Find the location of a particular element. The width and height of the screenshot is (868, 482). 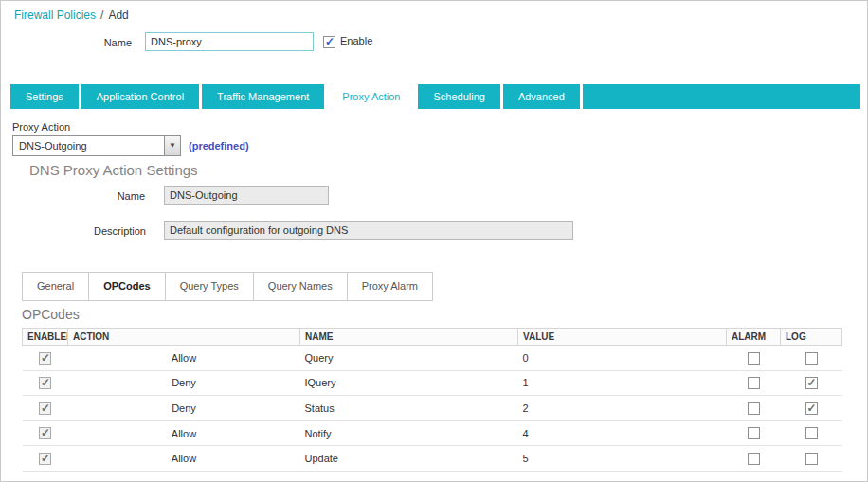

action-name-input is located at coordinates (246, 195).